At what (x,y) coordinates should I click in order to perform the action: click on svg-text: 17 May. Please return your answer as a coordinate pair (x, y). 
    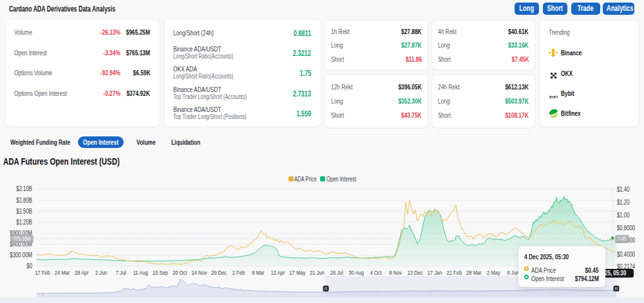
    Looking at the image, I should click on (298, 273).